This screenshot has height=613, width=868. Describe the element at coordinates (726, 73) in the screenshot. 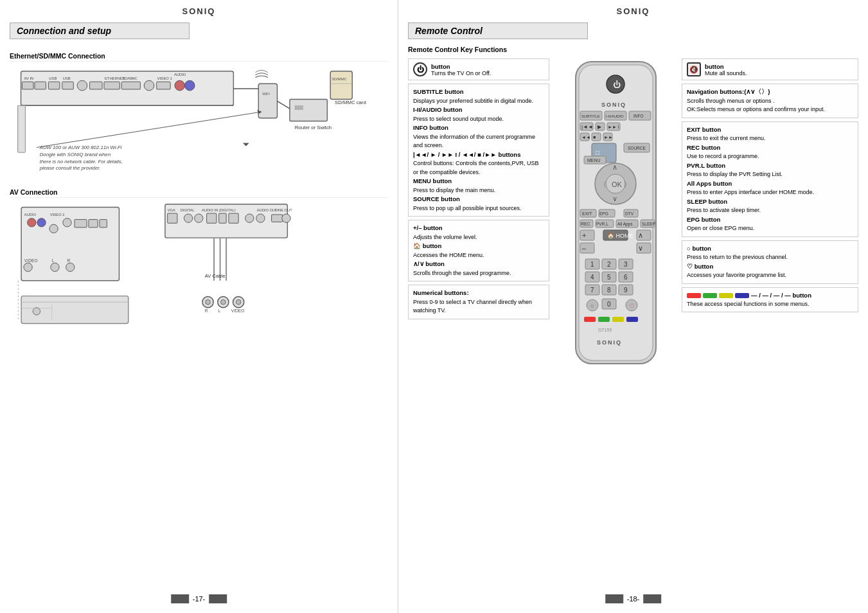

I see `mute-desc: Mute all sounds.` at that location.